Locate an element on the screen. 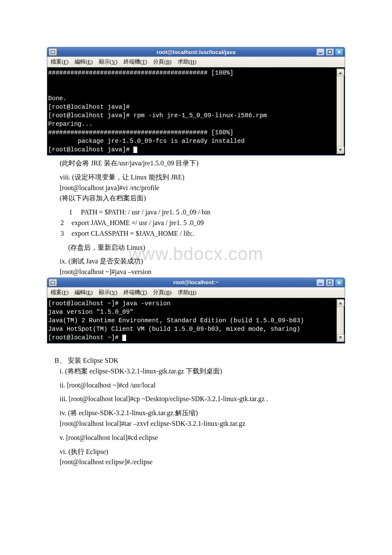 Image resolution: width=392 pixels, height=555 pixels. doc-line: (此时会将 JRE 装在/usr/java/jre1.5.0_09 目录下) is located at coordinates (202, 164).